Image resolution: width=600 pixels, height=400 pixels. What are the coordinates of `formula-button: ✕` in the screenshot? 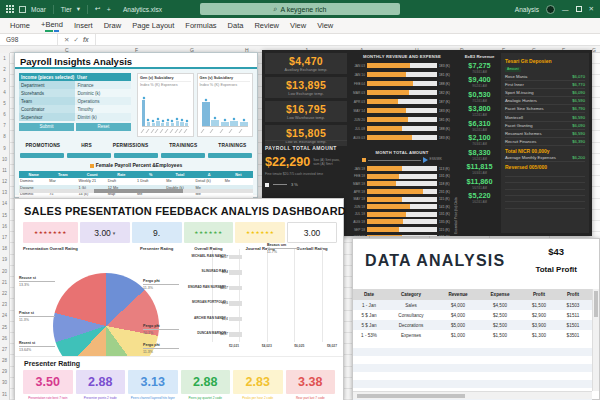 It's located at (66, 40).